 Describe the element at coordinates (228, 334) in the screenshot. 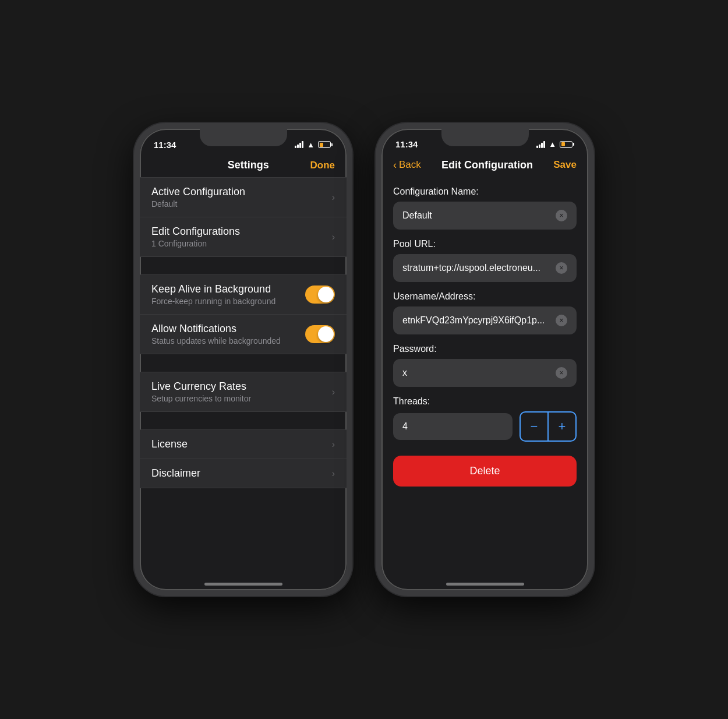

I see `item-text: Allow Notifications Status updates while…` at that location.